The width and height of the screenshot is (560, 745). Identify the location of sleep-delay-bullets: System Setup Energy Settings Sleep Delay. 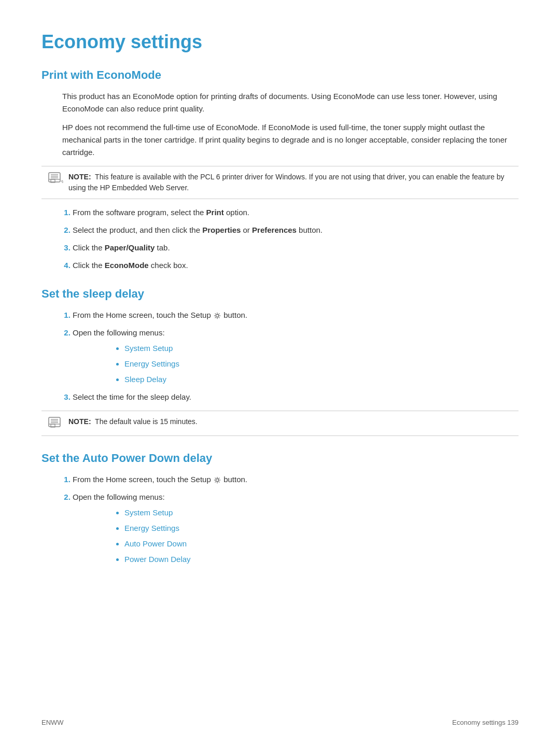
(321, 364).